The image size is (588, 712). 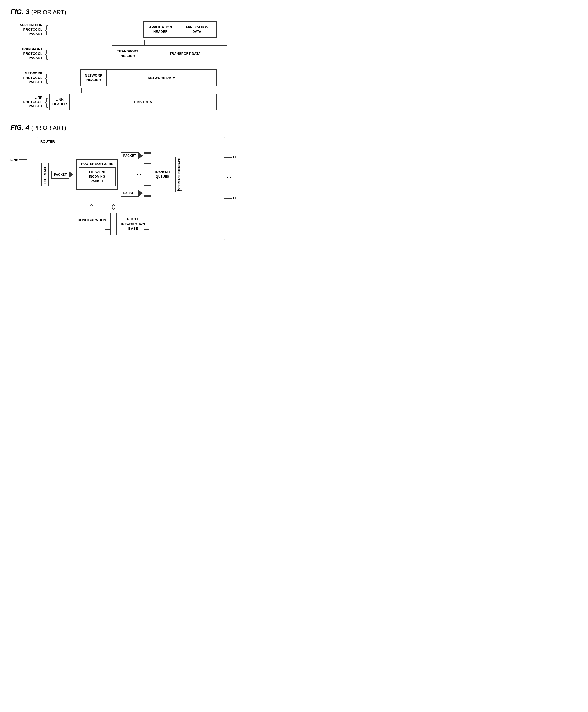 I want to click on up-arrow-config: ⇑, so click(x=91, y=207).